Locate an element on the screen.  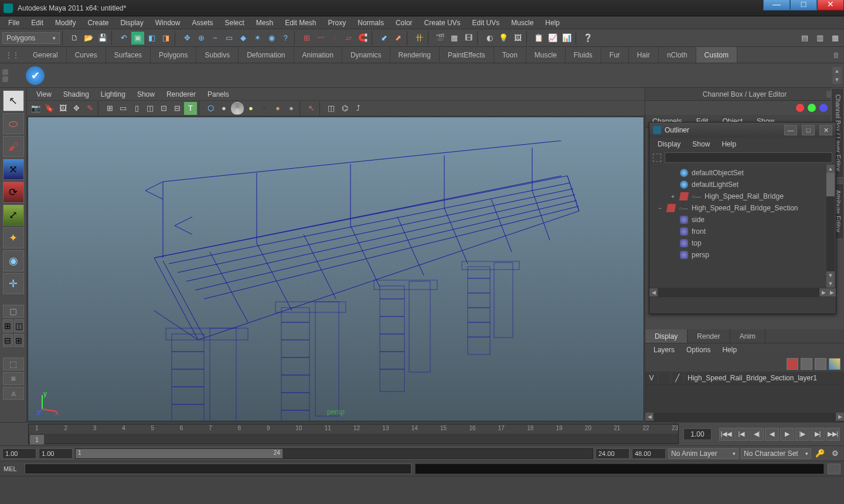
outliner-tree: defaultObjectSetdefaultLightSet+○—High_S… is located at coordinates (743, 226).